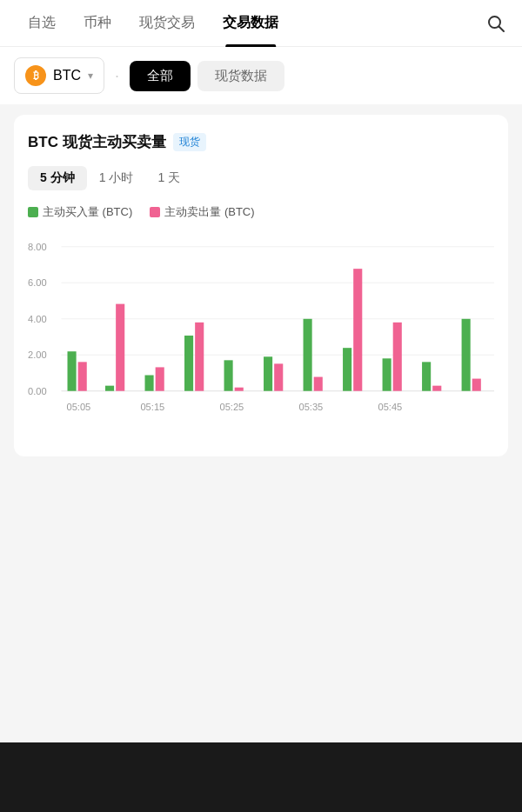 This screenshot has height=812, width=522. What do you see at coordinates (241, 77) in the screenshot?
I see `filter-spot-button: 现货数据` at bounding box center [241, 77].